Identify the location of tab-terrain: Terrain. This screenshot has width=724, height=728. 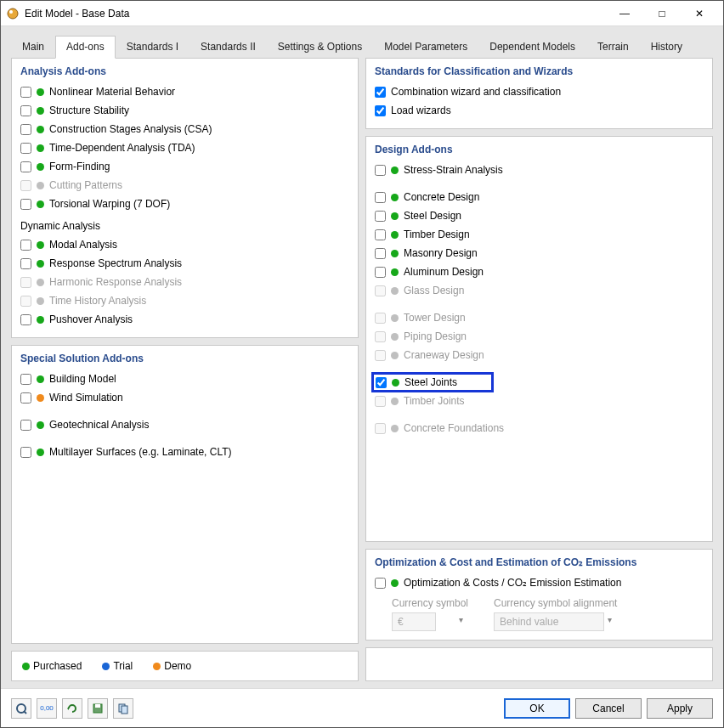
(614, 48).